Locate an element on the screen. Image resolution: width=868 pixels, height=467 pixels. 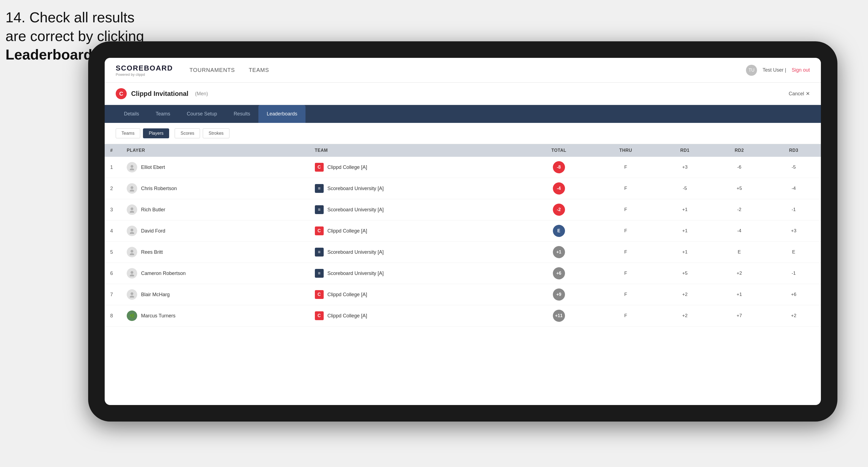
cell-rank: 3 is located at coordinates (113, 210).